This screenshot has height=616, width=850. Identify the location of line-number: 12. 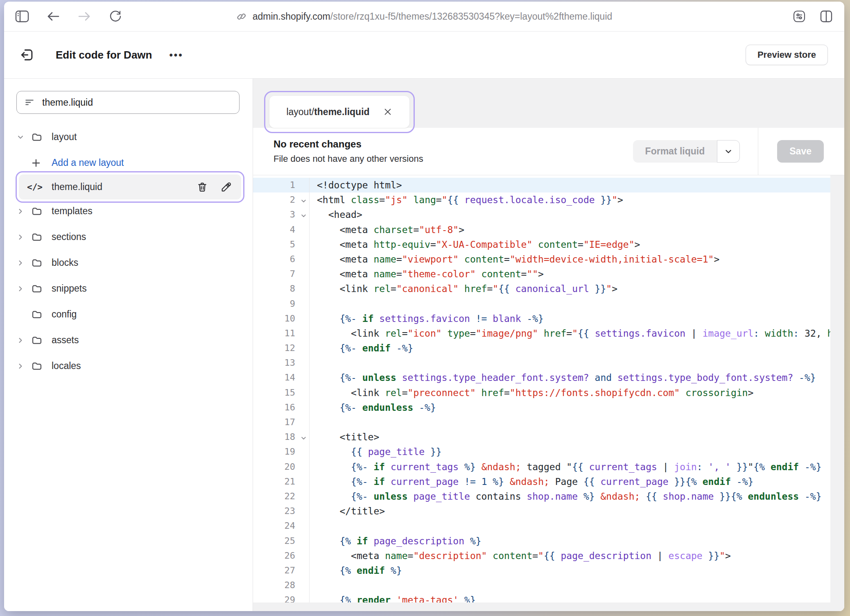
(281, 348).